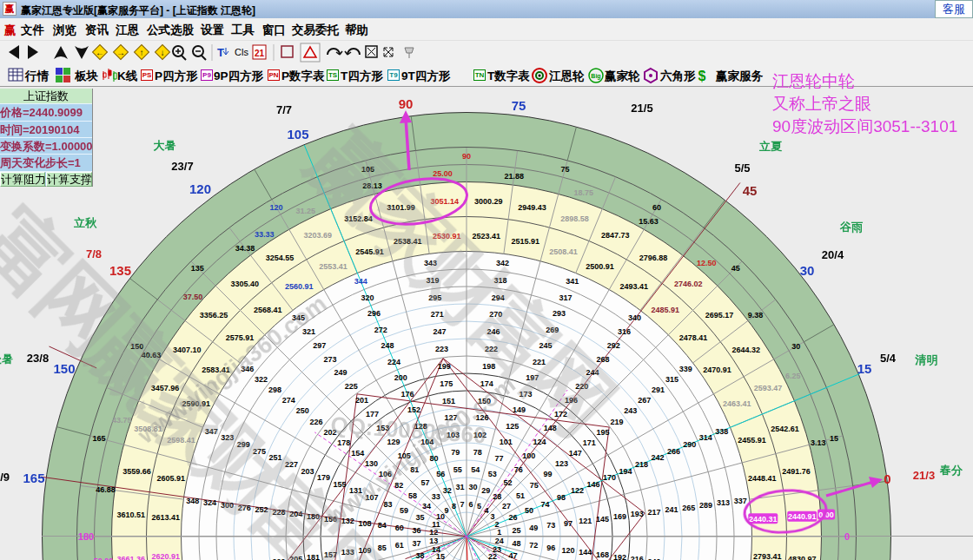  I want to click on svg-text: 2440.31, so click(763, 519).